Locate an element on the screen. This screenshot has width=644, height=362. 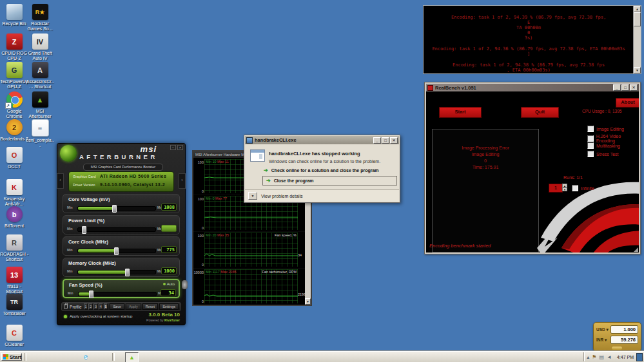
desktop-icon-cpuz-rog: Z CPUID ROG CPU-Z is located at coordinates (14, 48).